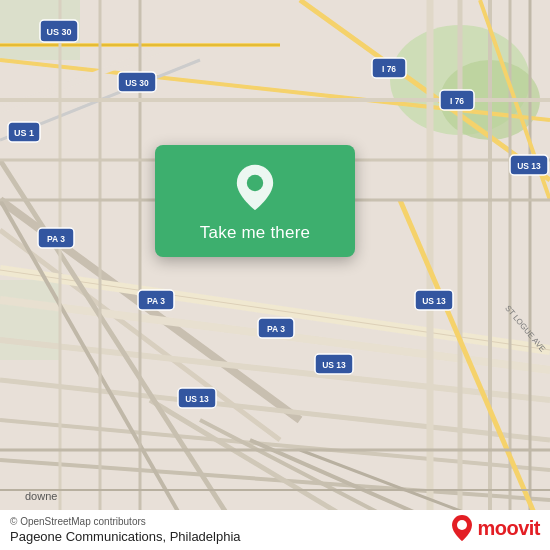 This screenshot has height=550, width=550. What do you see at coordinates (255, 188) in the screenshot?
I see `location-pin-icon` at bounding box center [255, 188].